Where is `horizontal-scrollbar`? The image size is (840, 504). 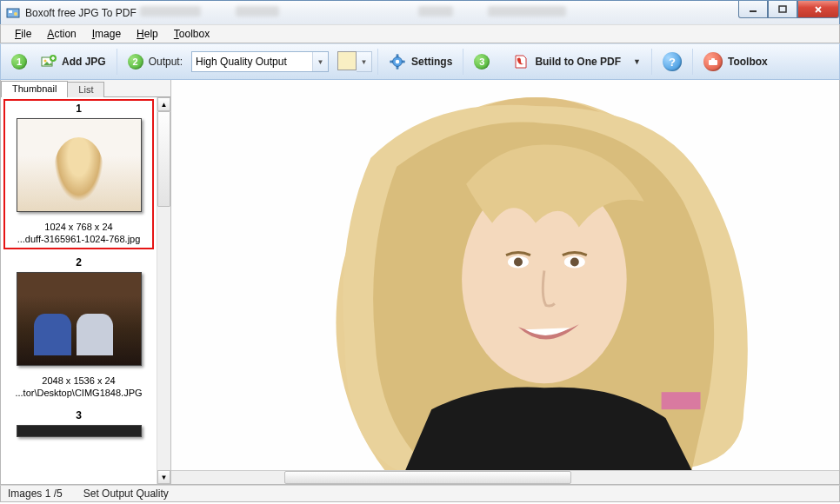
horizontal-scrollbar is located at coordinates (505, 477).